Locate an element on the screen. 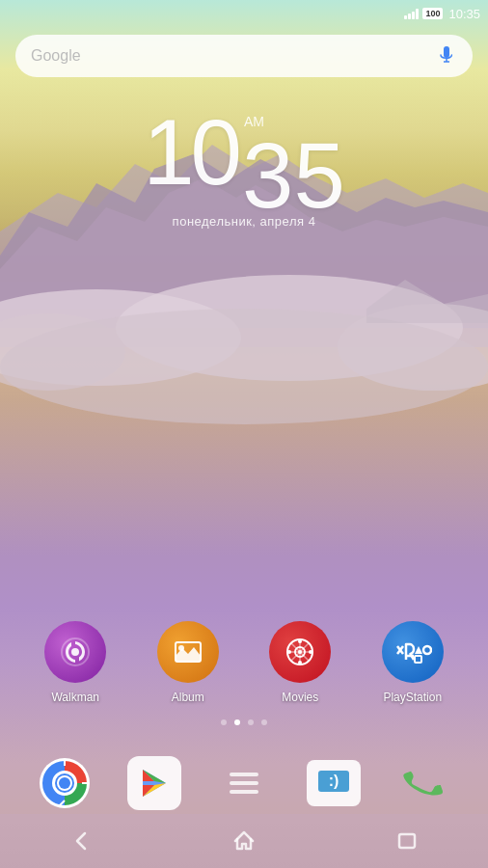 This screenshot has width=488, height=868. dock-item-messenger: :) is located at coordinates (334, 783).